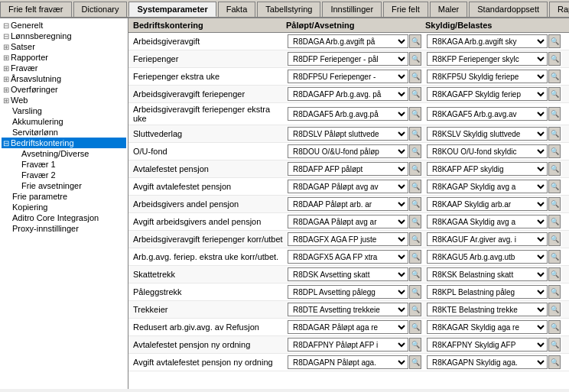 The height and width of the screenshot is (392, 569). I want to click on tree-item-arsavslutning: ⊞Årsavslutning, so click(64, 79).